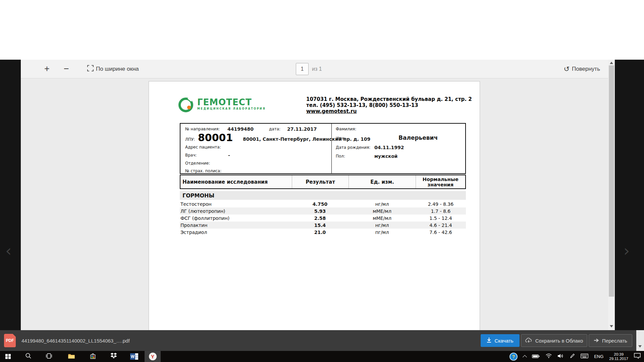 The height and width of the screenshot is (362, 644). I want to click on gemotest-logo: ГЕМОТЕСТ МЕДИЦИНСКАЯ ЛАБОРАТОРИЯ, so click(222, 105).